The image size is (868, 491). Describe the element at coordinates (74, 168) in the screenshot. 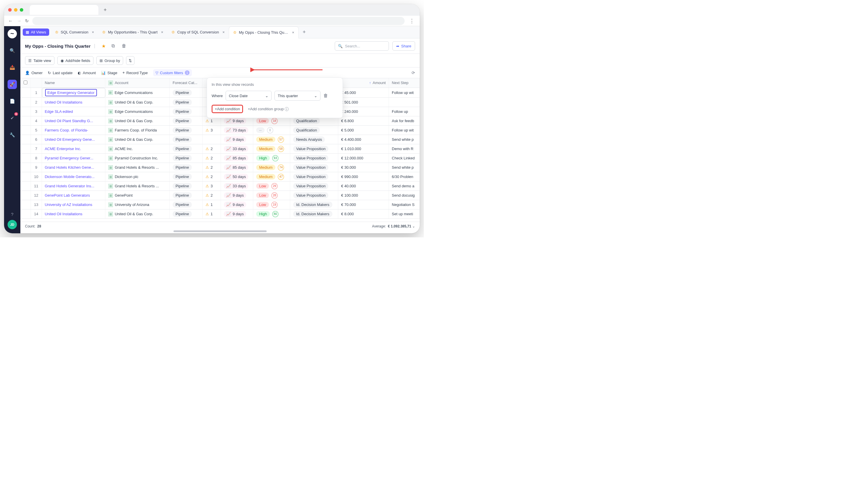

I see `opportunity-name: Grand Hotels Kitchen Gene...` at that location.